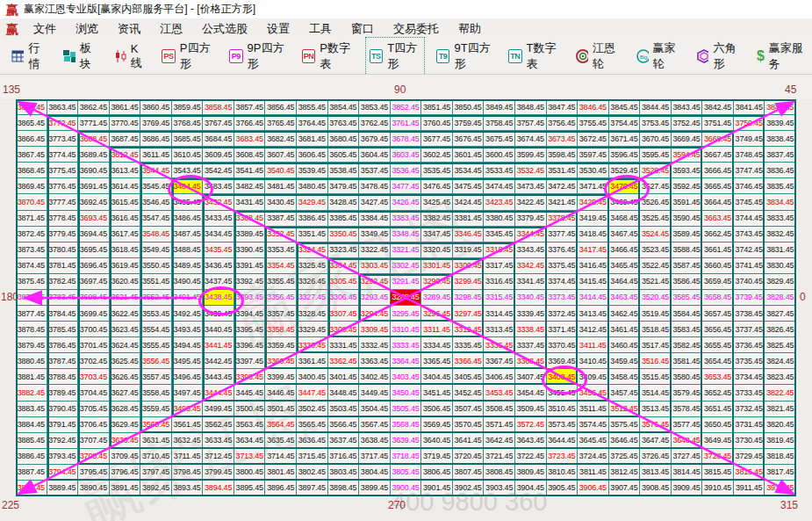  Describe the element at coordinates (156, 361) in the screenshot. I see `price-cell-4-16: 3556.45` at that location.